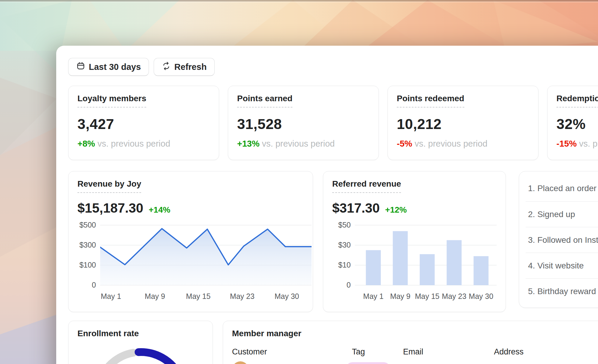  Describe the element at coordinates (344, 225) in the screenshot. I see `y-axis-label: $50` at that location.